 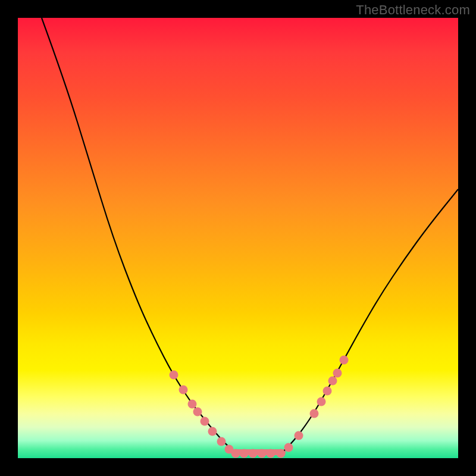 I want to click on data-markers, so click(x=259, y=407).